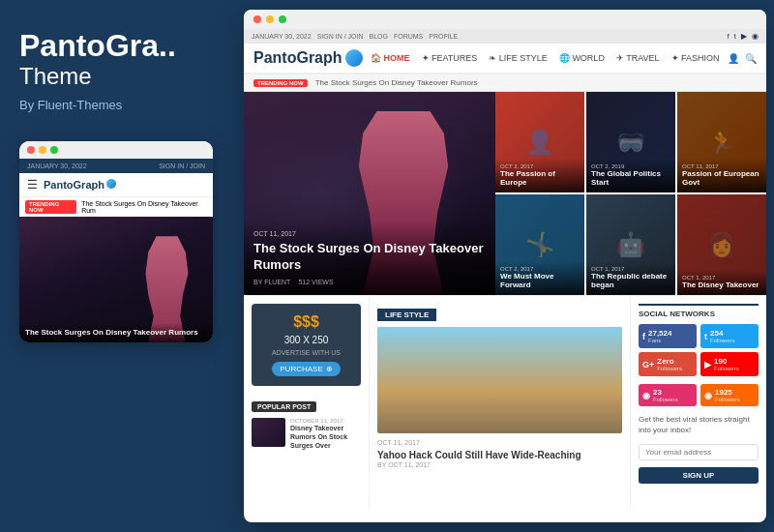  What do you see at coordinates (505, 59) in the screenshot?
I see `browser-nav: PantoGraph 🏠 HOME ✦ FEATURES ❧ LIFE STYL…` at bounding box center [505, 59].